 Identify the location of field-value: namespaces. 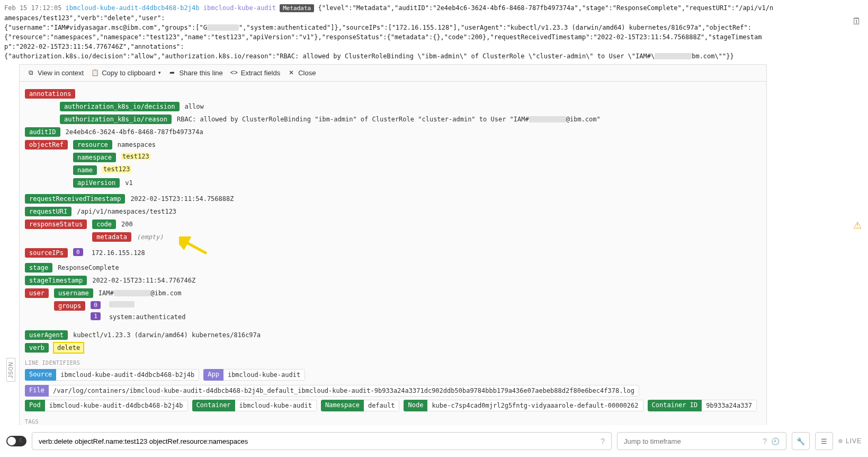
(137, 144).